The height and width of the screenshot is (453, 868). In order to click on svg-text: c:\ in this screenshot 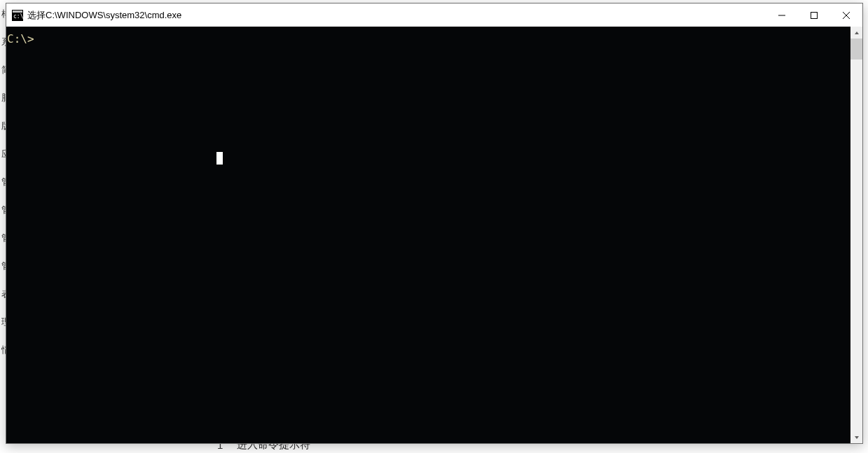, I will do `click(18, 17)`.